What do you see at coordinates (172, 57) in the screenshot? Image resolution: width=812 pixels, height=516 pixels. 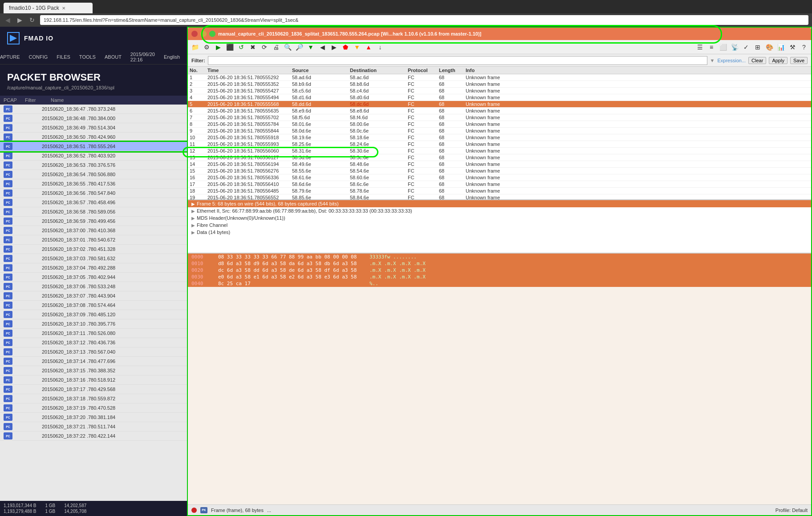 I see `nav-lang: English` at bounding box center [172, 57].